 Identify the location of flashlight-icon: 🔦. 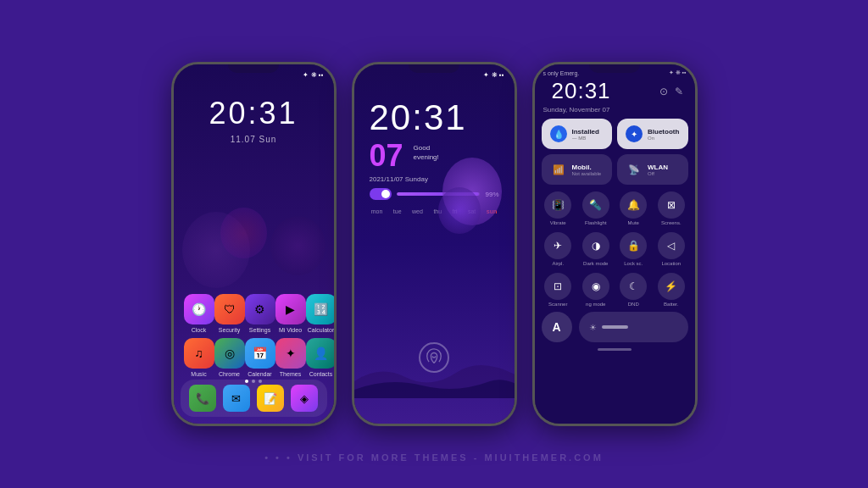
(596, 205).